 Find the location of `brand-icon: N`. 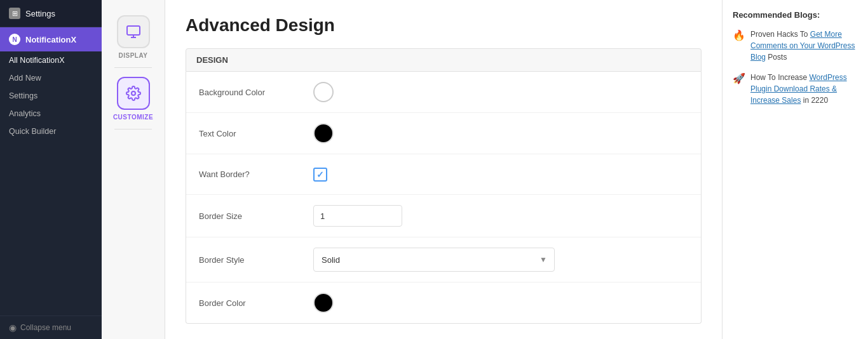

brand-icon: N is located at coordinates (15, 39).